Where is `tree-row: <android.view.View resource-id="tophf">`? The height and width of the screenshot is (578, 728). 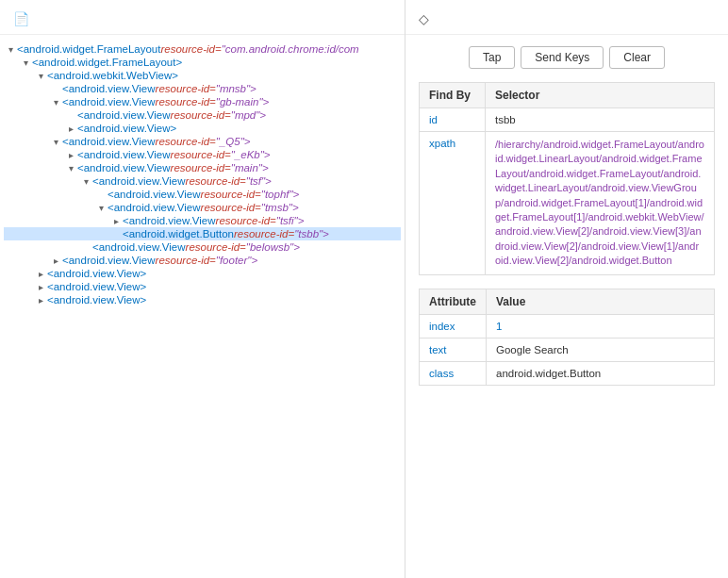 tree-row: <android.view.View resource-id="tophf"> is located at coordinates (202, 194).